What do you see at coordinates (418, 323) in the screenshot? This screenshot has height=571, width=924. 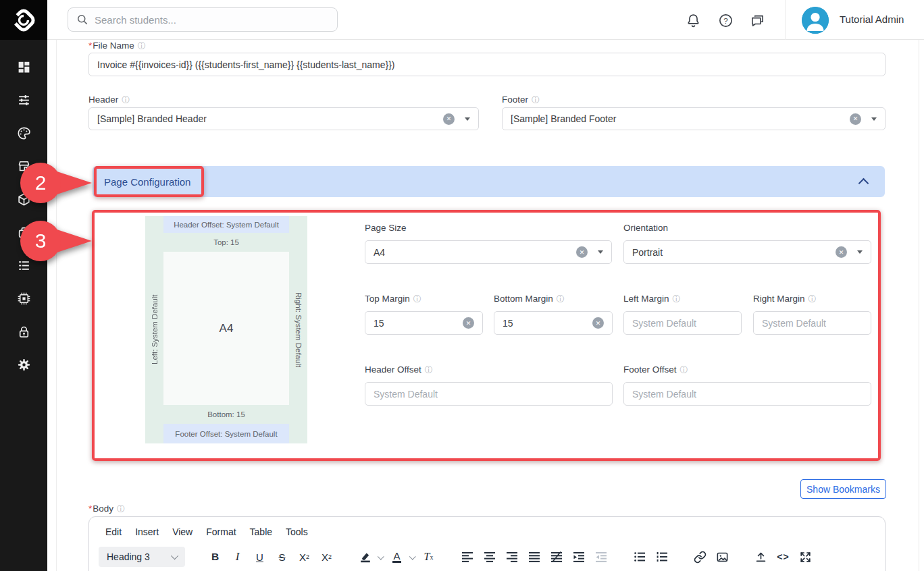 I see `top-margin-input` at bounding box center [418, 323].